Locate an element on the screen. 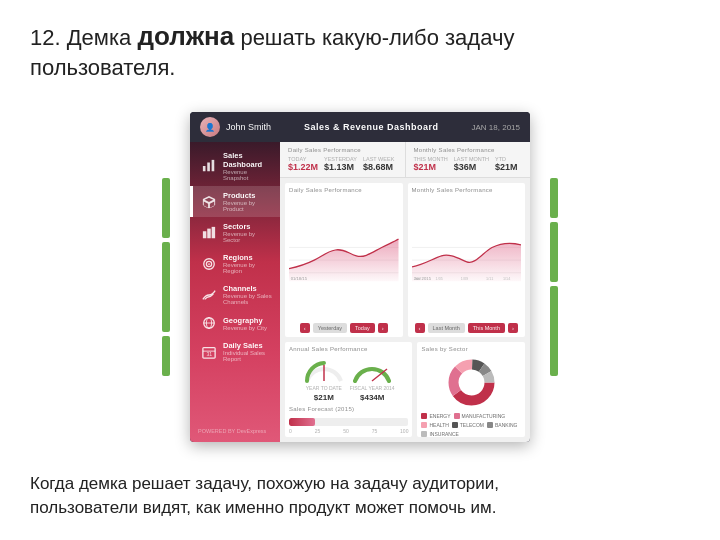 The height and width of the screenshot is (540, 720). signal-icon is located at coordinates (209, 295).